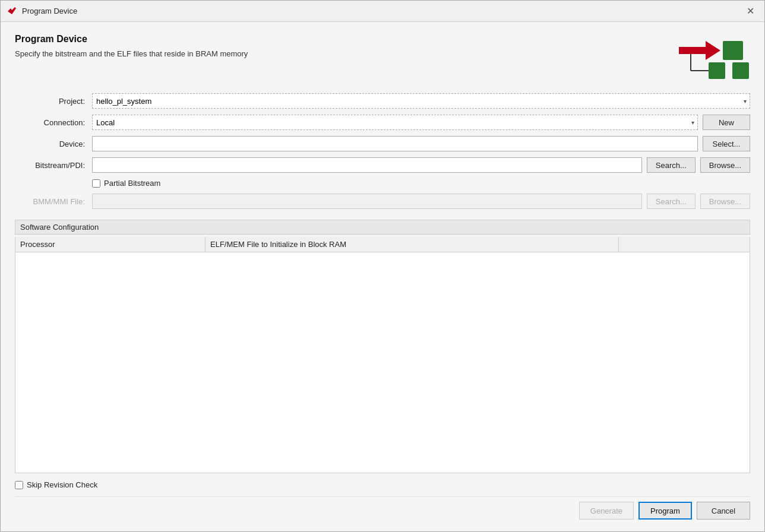  Describe the element at coordinates (131, 46) in the screenshot. I see `header-text: Program Device Specify the bitstream and…` at that location.